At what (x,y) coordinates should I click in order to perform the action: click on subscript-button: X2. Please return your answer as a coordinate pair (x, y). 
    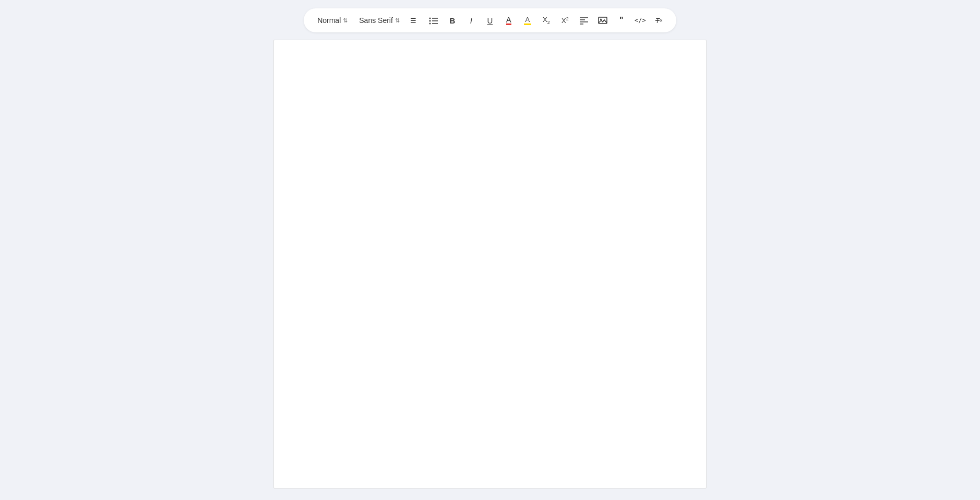
    Looking at the image, I should click on (546, 20).